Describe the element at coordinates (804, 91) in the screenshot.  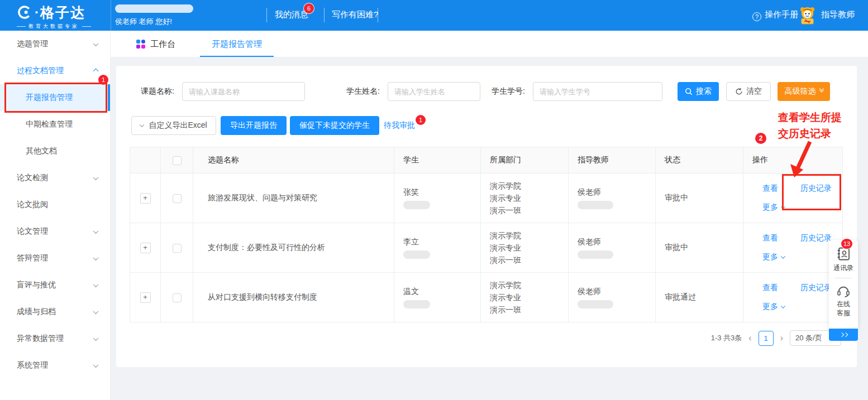
I see `advanced-filter-button: 高级筛选` at that location.